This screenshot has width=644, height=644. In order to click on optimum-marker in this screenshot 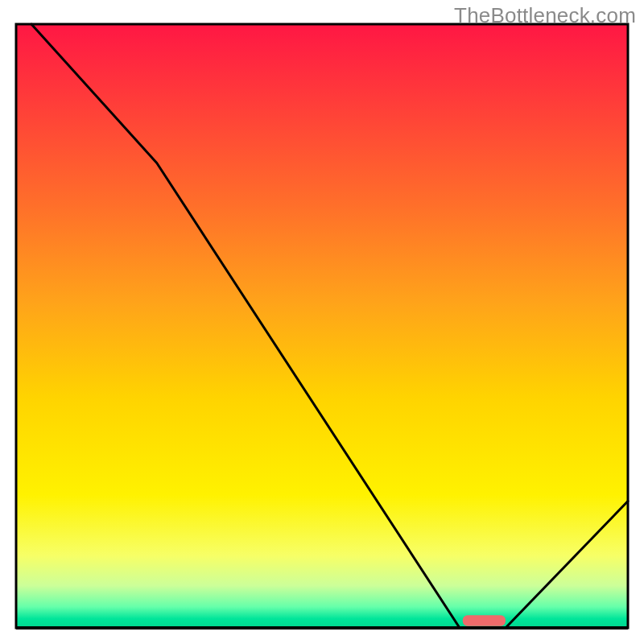, I will do `click(485, 621)`.